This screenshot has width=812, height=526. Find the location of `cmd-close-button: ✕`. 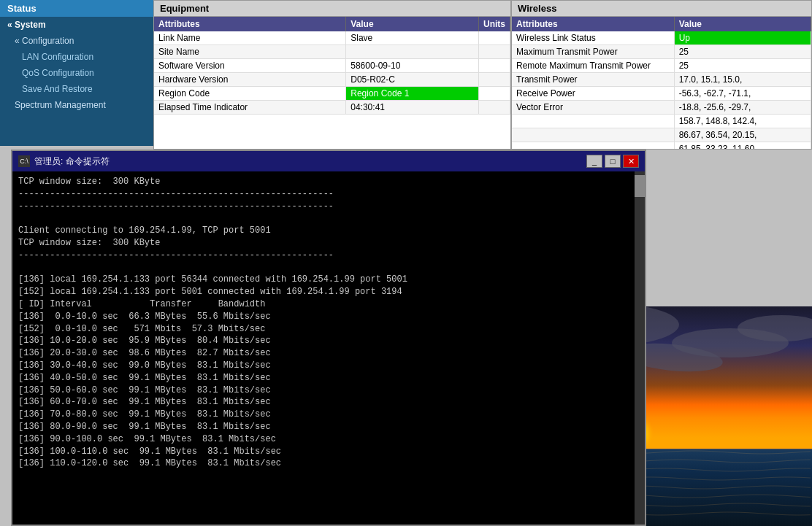

cmd-close-button: ✕ is located at coordinates (631, 161).